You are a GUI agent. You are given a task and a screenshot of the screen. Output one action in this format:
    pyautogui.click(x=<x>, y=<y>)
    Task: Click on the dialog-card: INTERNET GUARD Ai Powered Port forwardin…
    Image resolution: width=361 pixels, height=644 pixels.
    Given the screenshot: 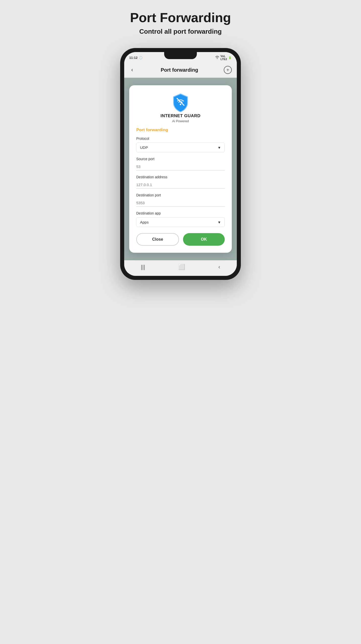 What is the action you would take?
    pyautogui.click(x=180, y=169)
    